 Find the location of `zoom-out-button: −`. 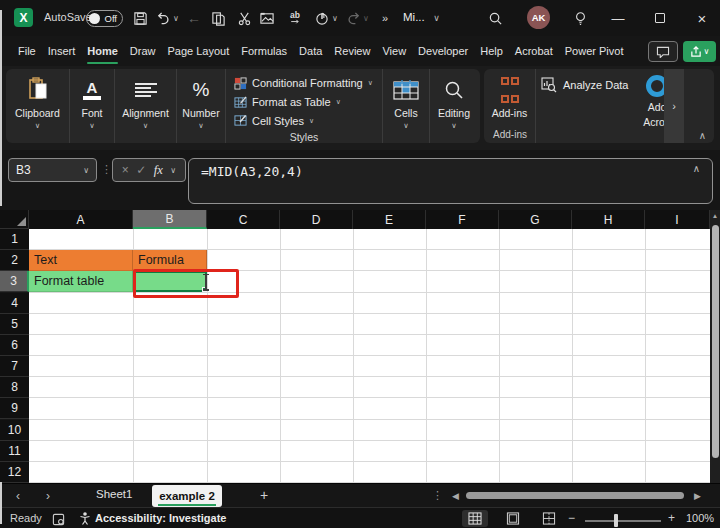

zoom-out-button: − is located at coordinates (572, 518).